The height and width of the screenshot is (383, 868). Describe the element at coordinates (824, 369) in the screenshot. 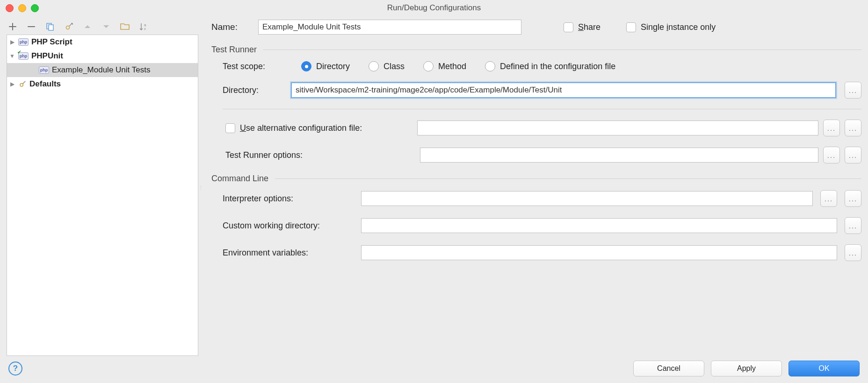

I see `ok-button: OK` at that location.